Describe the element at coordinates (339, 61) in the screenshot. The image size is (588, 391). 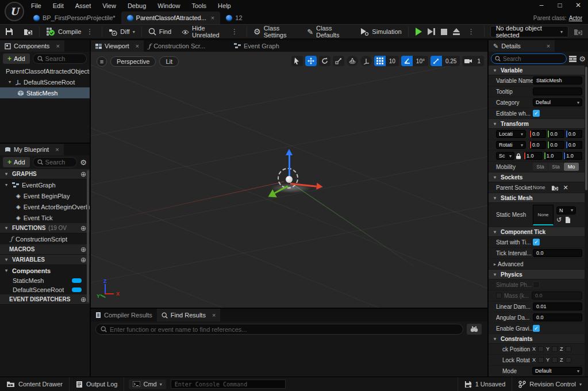
I see `scale-tool-button` at that location.